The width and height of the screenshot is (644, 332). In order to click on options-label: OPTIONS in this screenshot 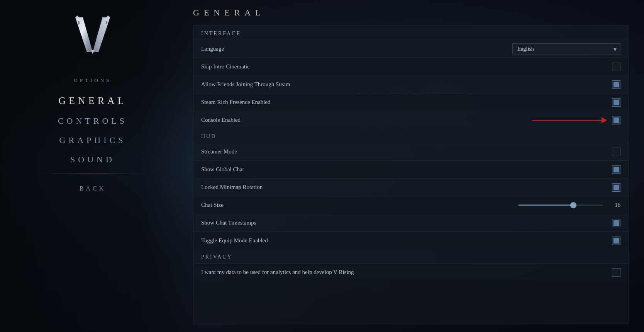, I will do `click(93, 80)`.